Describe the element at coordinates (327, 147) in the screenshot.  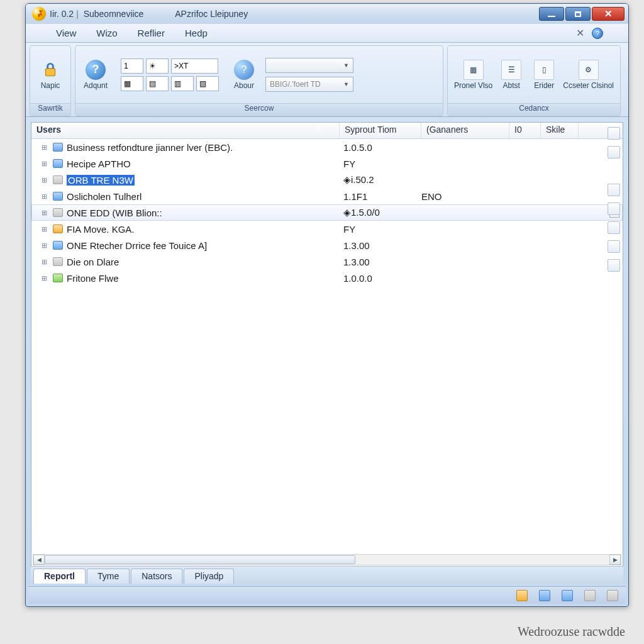
I see `table-row: ⊞Business retfondture jianner lver (EBC)…` at that location.